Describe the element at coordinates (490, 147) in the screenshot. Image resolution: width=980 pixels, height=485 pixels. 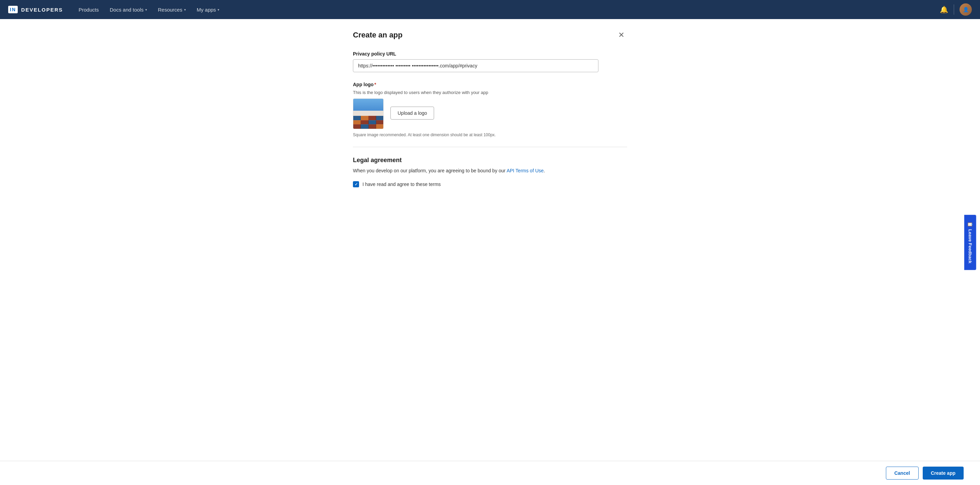
I see `section-divider` at that location.